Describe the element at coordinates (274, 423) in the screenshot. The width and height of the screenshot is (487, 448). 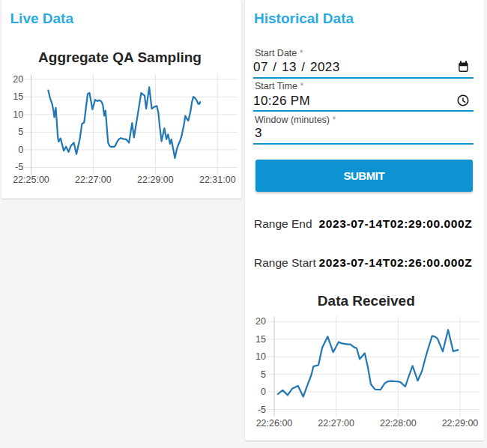
I see `svg-text: 22:26:00` at that location.